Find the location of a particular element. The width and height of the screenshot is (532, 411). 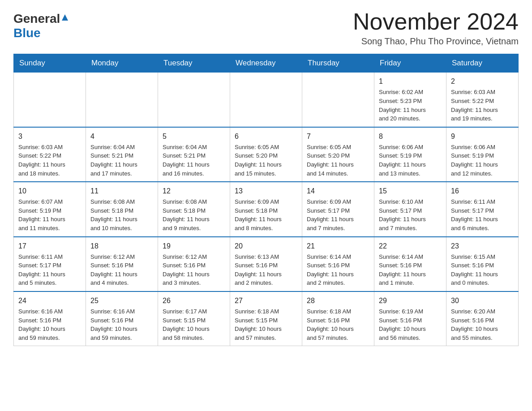

location-subtitle: Song Thao, Phu Tho Province, Vietnam is located at coordinates (436, 41).